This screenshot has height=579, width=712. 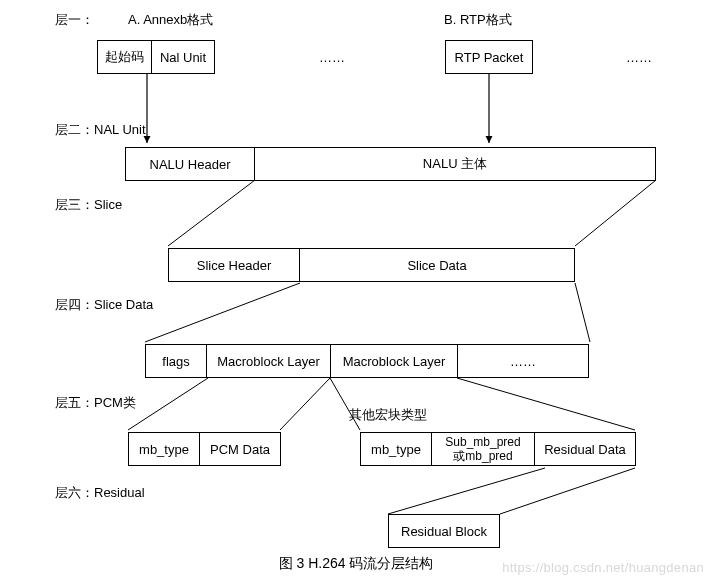 What do you see at coordinates (489, 57) in the screenshot?
I see `box-rtp-packet: RTP Packet` at bounding box center [489, 57].